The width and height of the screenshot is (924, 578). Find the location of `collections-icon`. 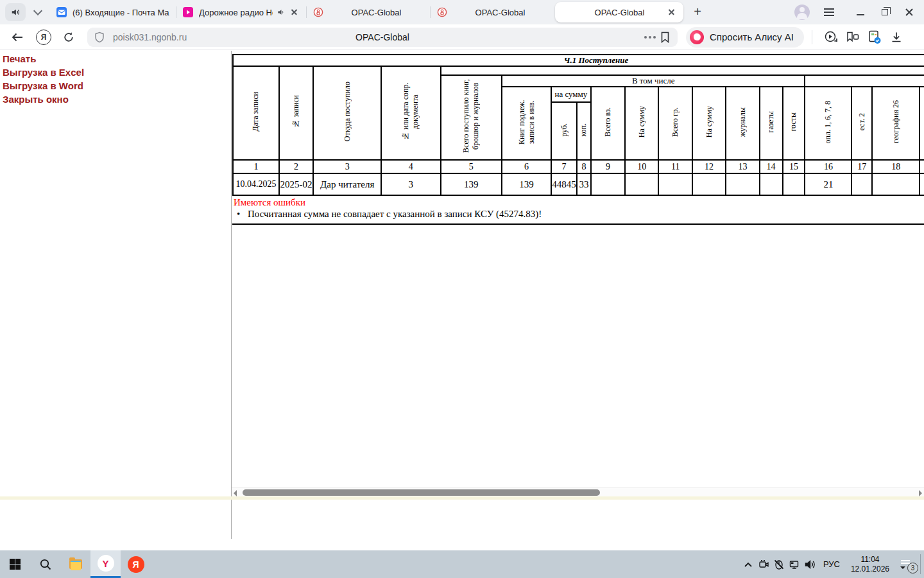

collections-icon is located at coordinates (853, 37).